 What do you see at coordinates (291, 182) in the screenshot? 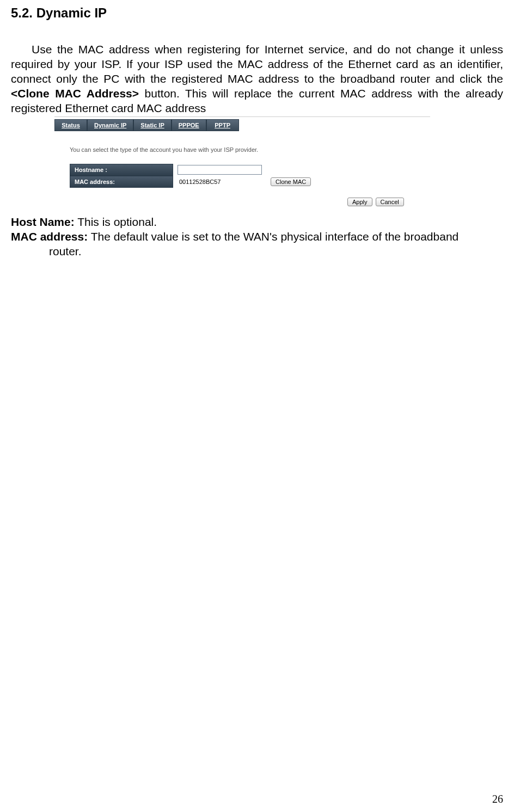
I see `clone-mac-button: Clone MAC` at bounding box center [291, 182].